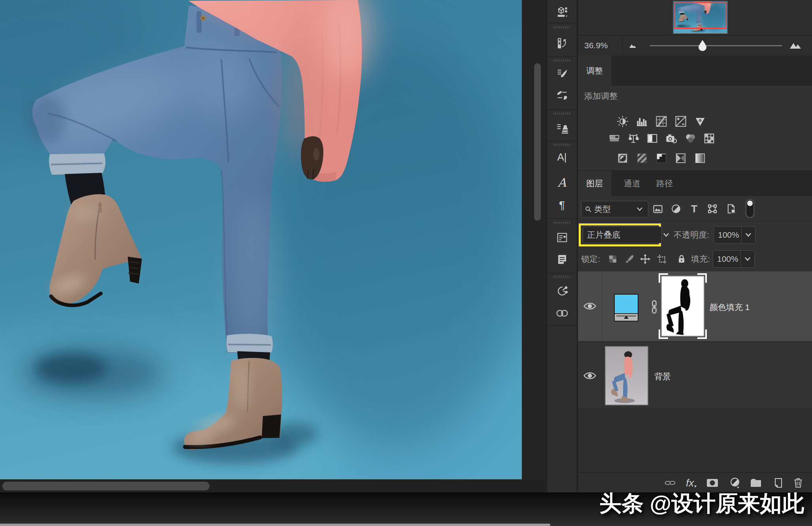  What do you see at coordinates (735, 483) in the screenshot?
I see `new-adjustment-layer-icon` at bounding box center [735, 483].